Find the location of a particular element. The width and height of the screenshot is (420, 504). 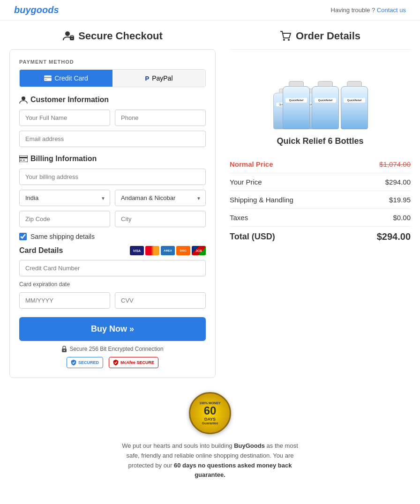

payment-method-label: PAYMENT METHOD is located at coordinates (112, 62).